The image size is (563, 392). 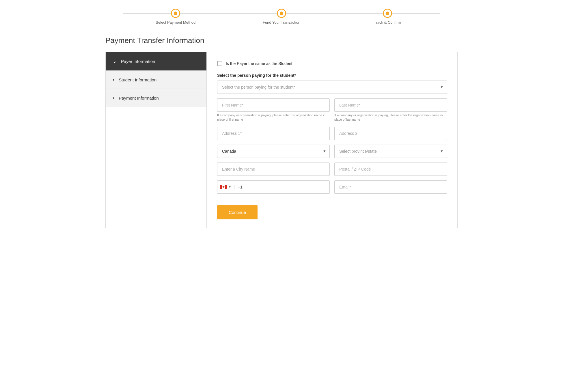 I want to click on address1-field, so click(x=273, y=133).